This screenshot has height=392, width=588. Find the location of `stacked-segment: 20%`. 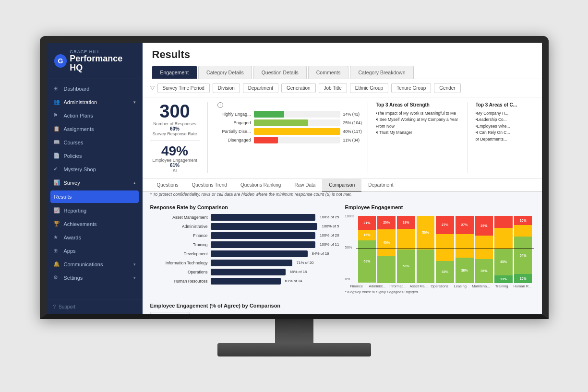

stacked-segment: 20% is located at coordinates (386, 223).